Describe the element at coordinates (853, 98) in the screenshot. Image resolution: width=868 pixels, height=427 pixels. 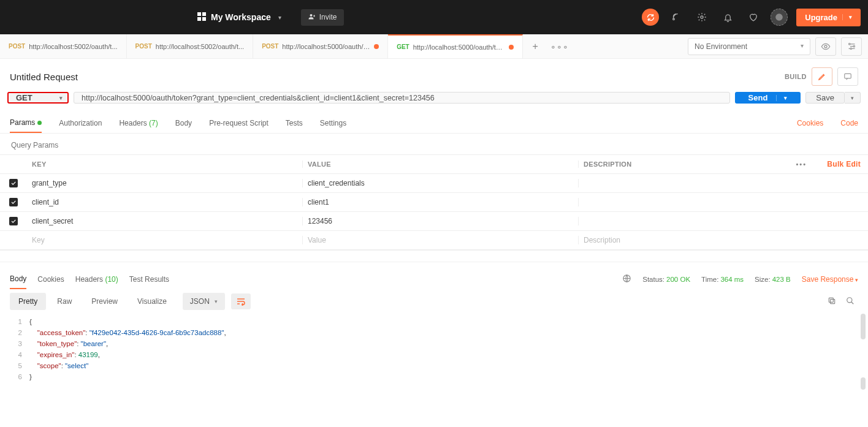
I see `save-dropdown-button: ▾` at that location.